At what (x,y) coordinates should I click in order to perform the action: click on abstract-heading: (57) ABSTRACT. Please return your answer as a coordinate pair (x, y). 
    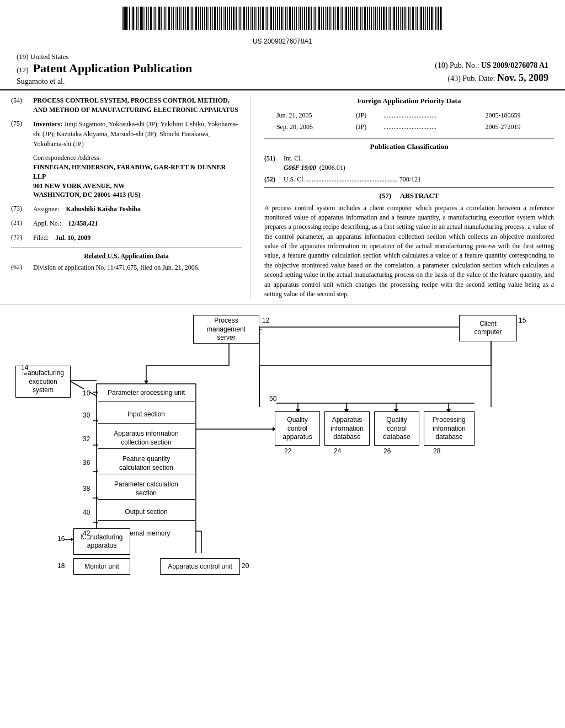
    Looking at the image, I should click on (409, 196).